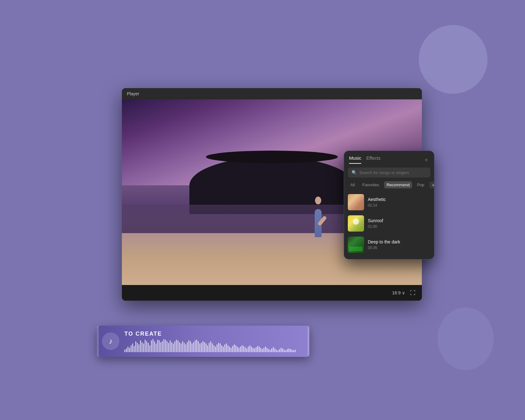 The width and height of the screenshot is (525, 420). I want to click on figure-body, so click(318, 223).